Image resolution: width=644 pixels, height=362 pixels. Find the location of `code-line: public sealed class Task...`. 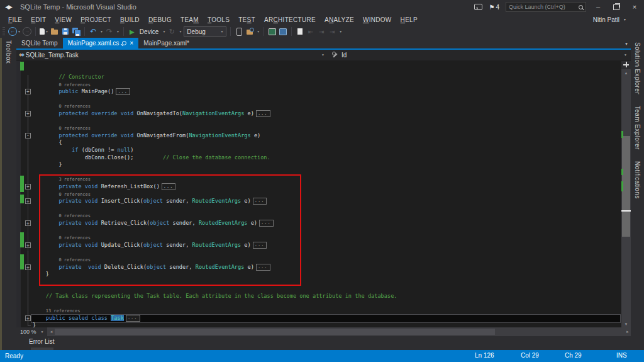

code-line: public sealed class Task... is located at coordinates (87, 319).